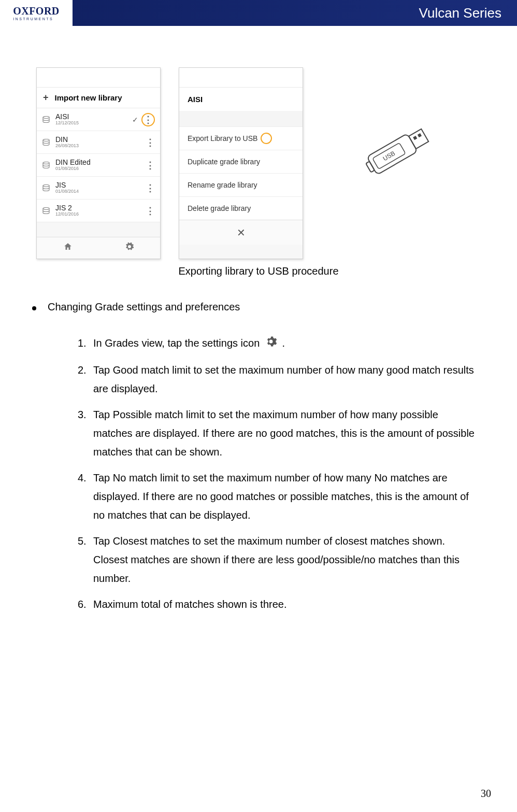 The height and width of the screenshot is (812, 517). What do you see at coordinates (284, 560) in the screenshot?
I see `step-text: Tap Closest matches to set the maximum n…` at bounding box center [284, 560].